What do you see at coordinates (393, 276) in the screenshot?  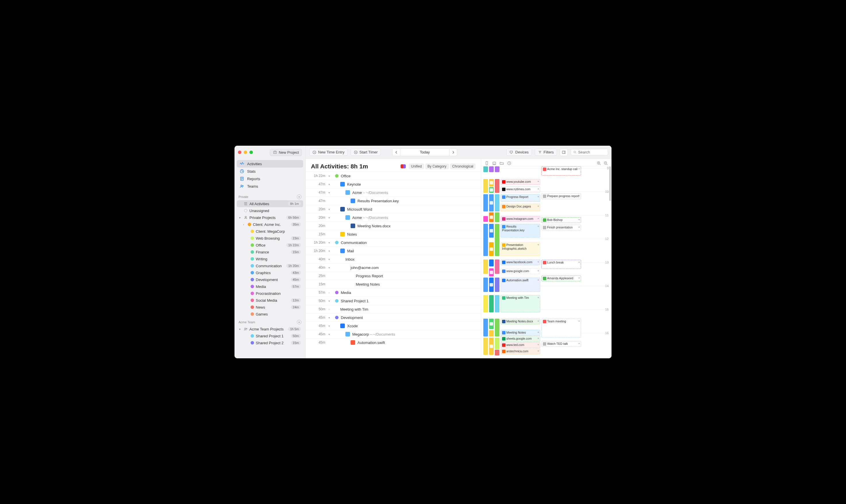 I see `activity-row: 25mProgress Report` at bounding box center [393, 276].